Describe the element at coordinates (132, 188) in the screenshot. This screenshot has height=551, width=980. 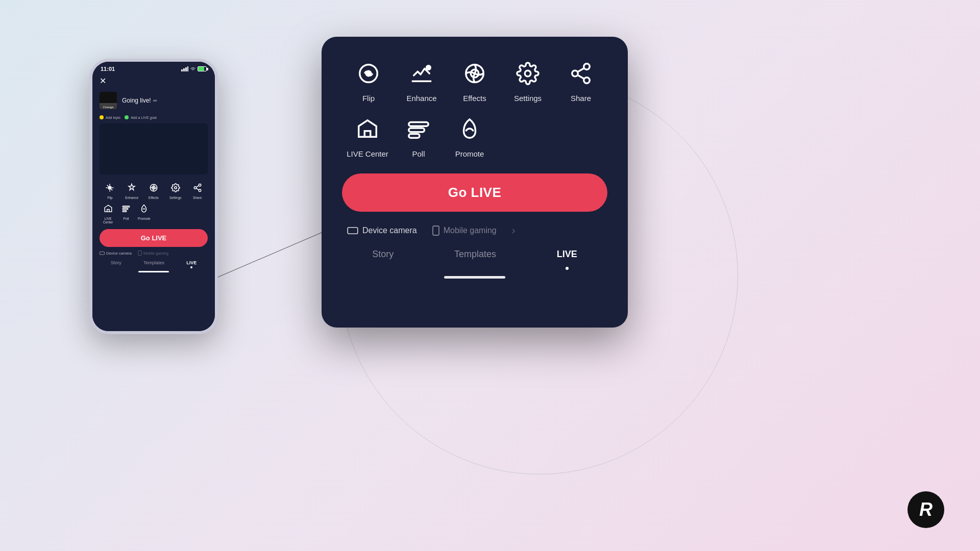
I see `enhance-icon-small` at that location.